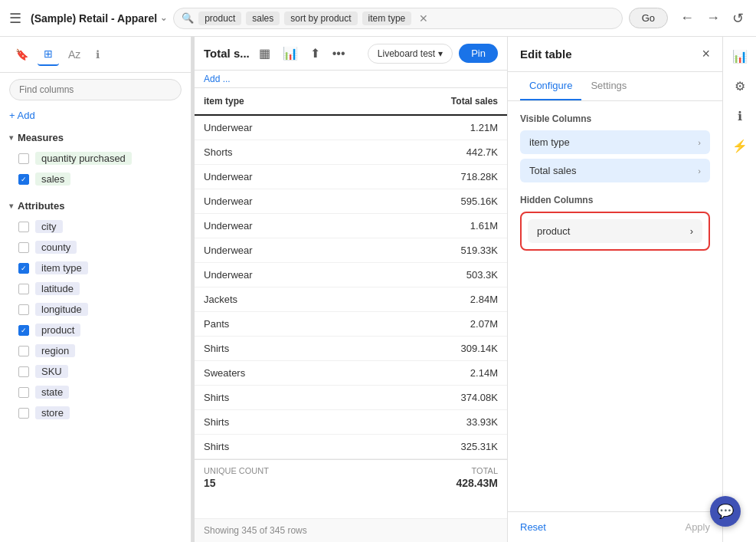 This screenshot has height=542, width=756. I want to click on product-label: product, so click(58, 330).